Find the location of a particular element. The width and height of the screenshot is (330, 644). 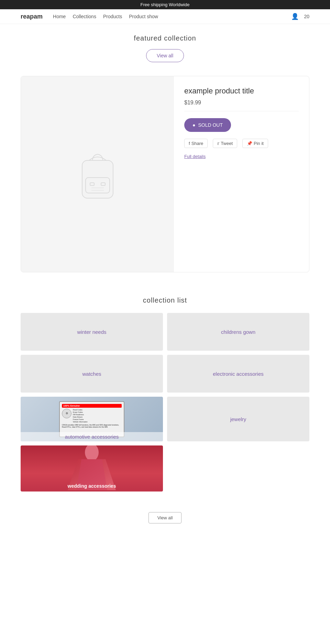

pin-label: Pin it is located at coordinates (258, 144).